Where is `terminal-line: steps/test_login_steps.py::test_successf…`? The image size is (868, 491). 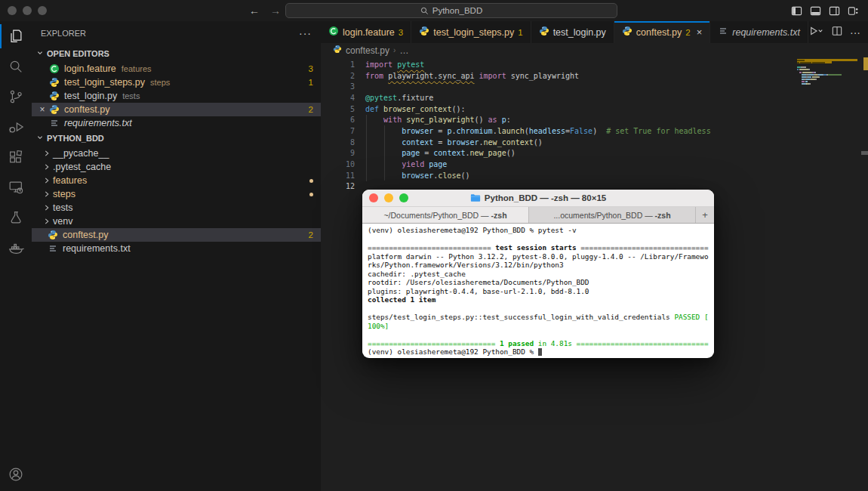
terminal-line: steps/test_login_steps.py::test_successf… is located at coordinates (540, 317).